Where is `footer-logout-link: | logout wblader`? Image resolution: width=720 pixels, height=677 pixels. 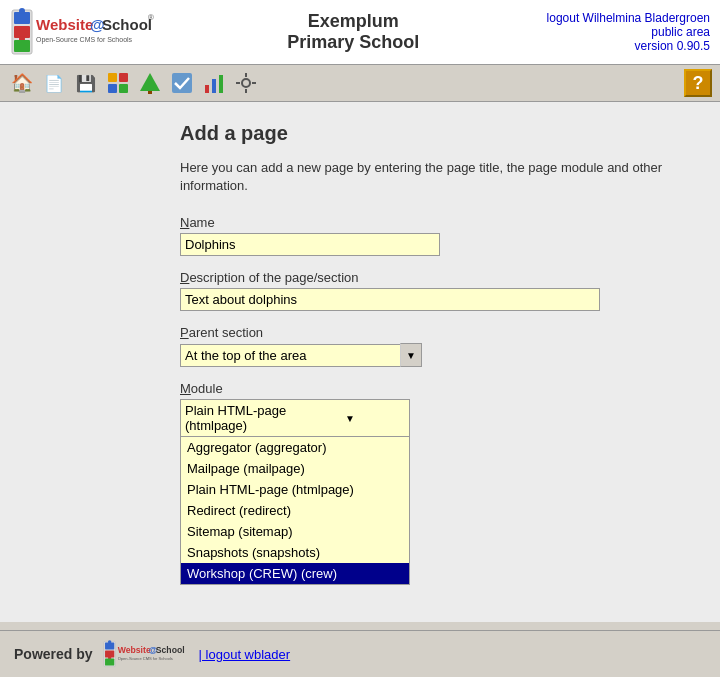 footer-logout-link: | logout wblader is located at coordinates (245, 654).